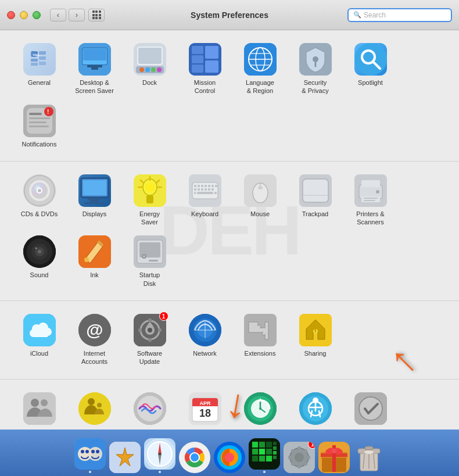 This screenshot has height=476, width=459. What do you see at coordinates (94, 69) in the screenshot?
I see `pref-desktop: Desktop &Screen Saver` at bounding box center [94, 69].